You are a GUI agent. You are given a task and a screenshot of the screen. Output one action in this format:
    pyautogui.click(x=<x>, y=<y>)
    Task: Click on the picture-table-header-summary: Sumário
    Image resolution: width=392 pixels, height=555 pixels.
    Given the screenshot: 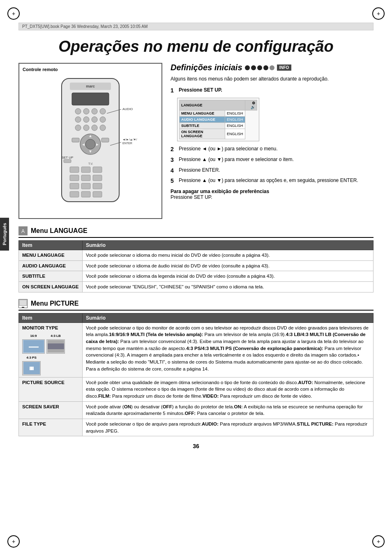 What is the action you would take?
    pyautogui.click(x=228, y=318)
    